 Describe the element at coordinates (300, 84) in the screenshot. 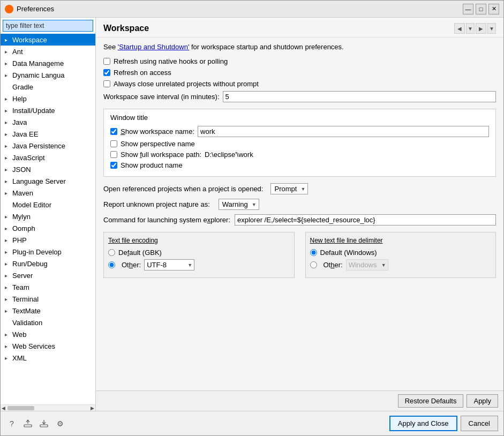

I see `close-unrelated-row: Always close unrelated projects without …` at that location.